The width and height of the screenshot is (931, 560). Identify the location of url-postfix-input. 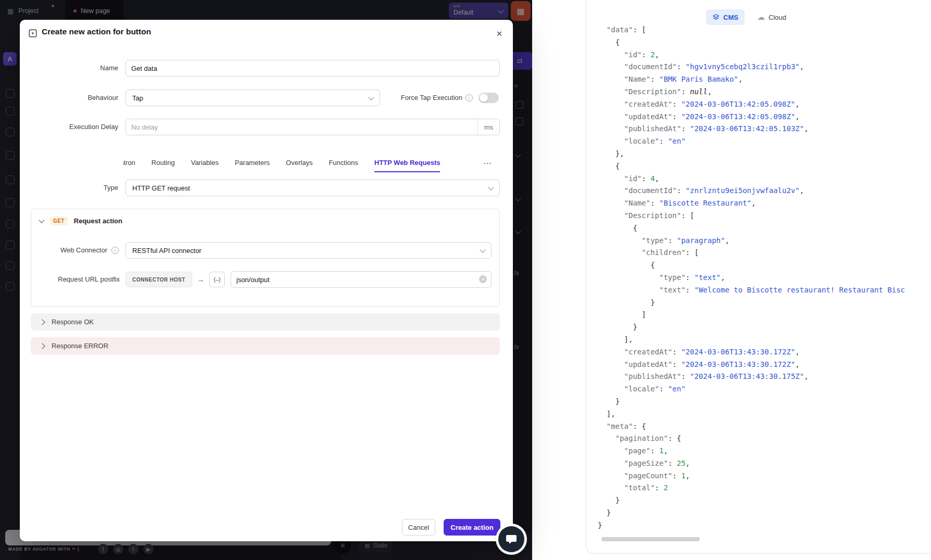
(361, 279).